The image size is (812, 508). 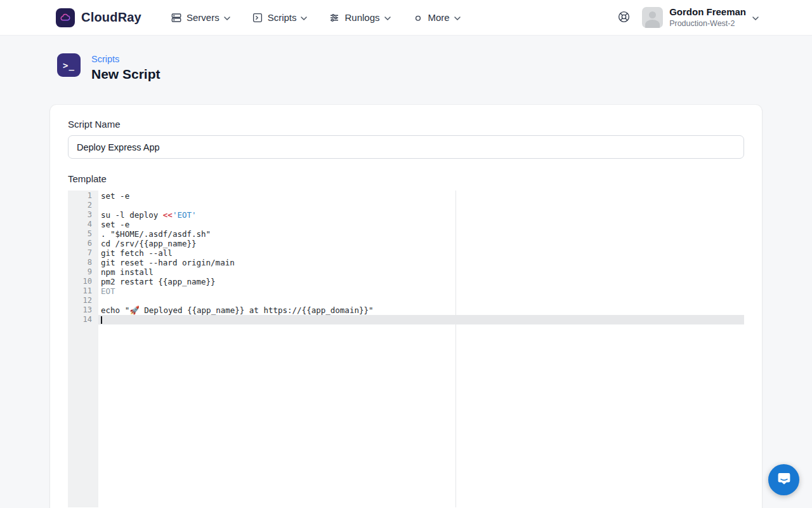 What do you see at coordinates (83, 196) in the screenshot?
I see `line-number: 1` at bounding box center [83, 196].